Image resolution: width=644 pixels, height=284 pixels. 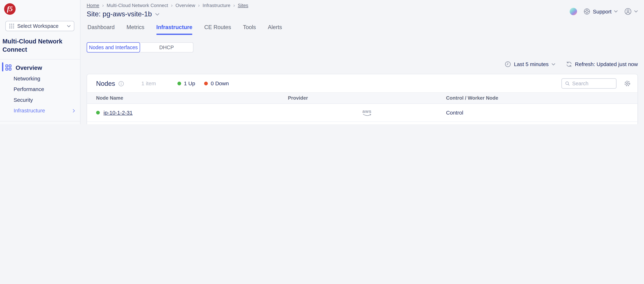 I want to click on down-status-label: 0 Down, so click(x=220, y=83).